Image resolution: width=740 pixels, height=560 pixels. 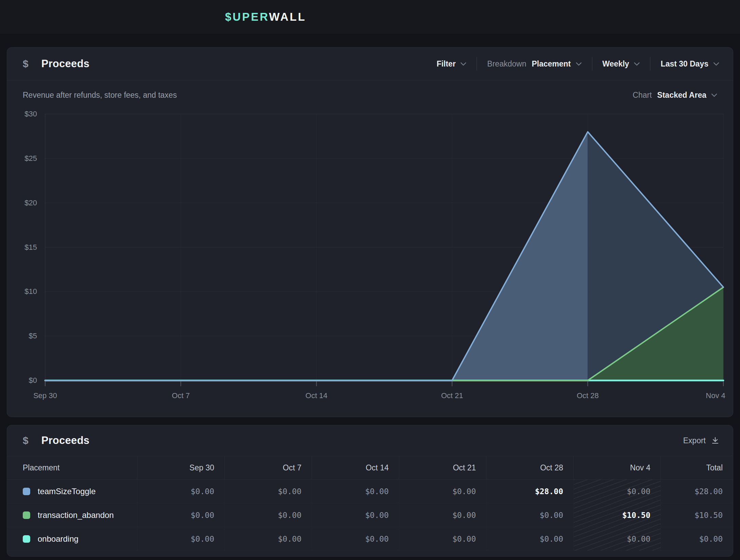 What do you see at coordinates (45, 396) in the screenshot?
I see `x-axis-label: Sep 30` at bounding box center [45, 396].